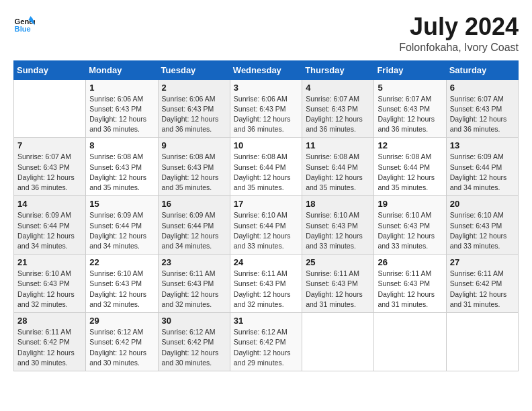  What do you see at coordinates (50, 262) in the screenshot?
I see `day-number: 21` at bounding box center [50, 262].